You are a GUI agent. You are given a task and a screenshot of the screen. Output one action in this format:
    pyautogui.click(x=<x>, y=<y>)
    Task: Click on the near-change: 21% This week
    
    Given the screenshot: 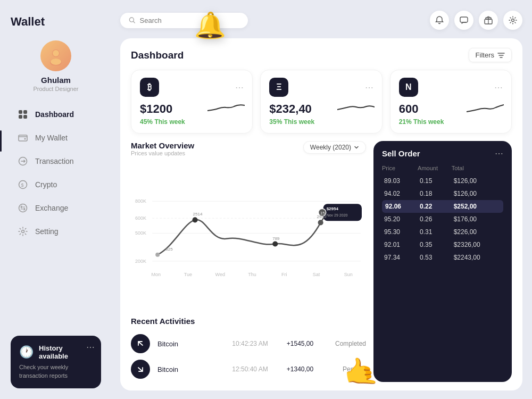 What is the action you would take?
    pyautogui.click(x=451, y=122)
    